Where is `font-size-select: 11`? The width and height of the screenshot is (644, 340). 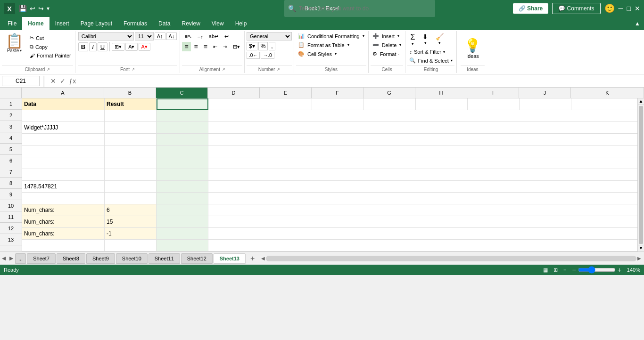 font-size-select: 11 is located at coordinates (144, 36).